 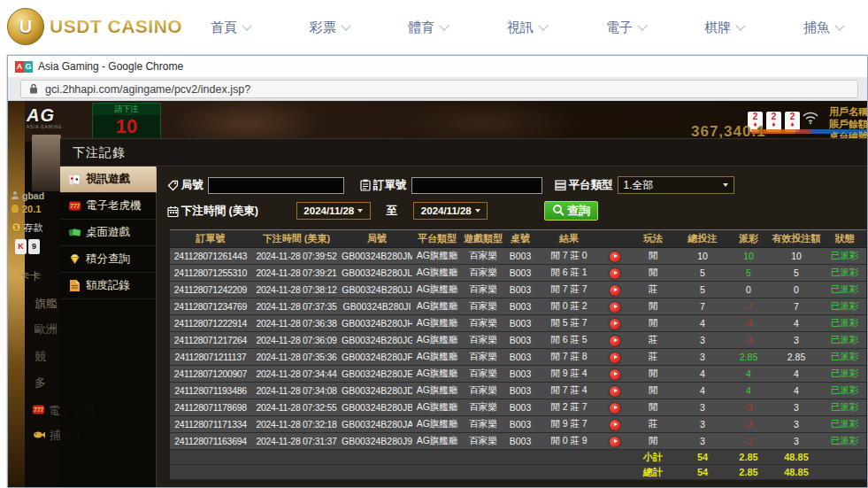 What do you see at coordinates (796, 358) in the screenshot?
I see `cell-valid: 2.85` at bounding box center [796, 358].